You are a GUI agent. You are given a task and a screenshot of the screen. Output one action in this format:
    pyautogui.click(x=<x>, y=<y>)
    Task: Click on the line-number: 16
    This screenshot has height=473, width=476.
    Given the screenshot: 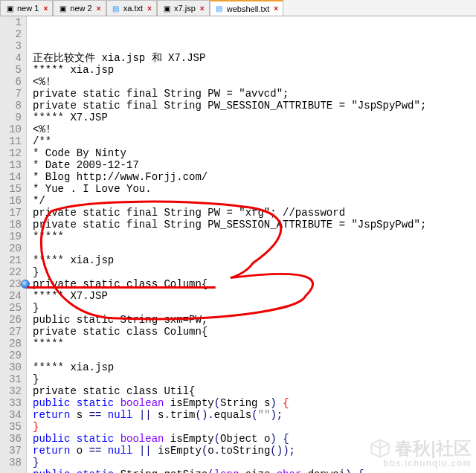 What is the action you would take?
    pyautogui.click(x=12, y=201)
    